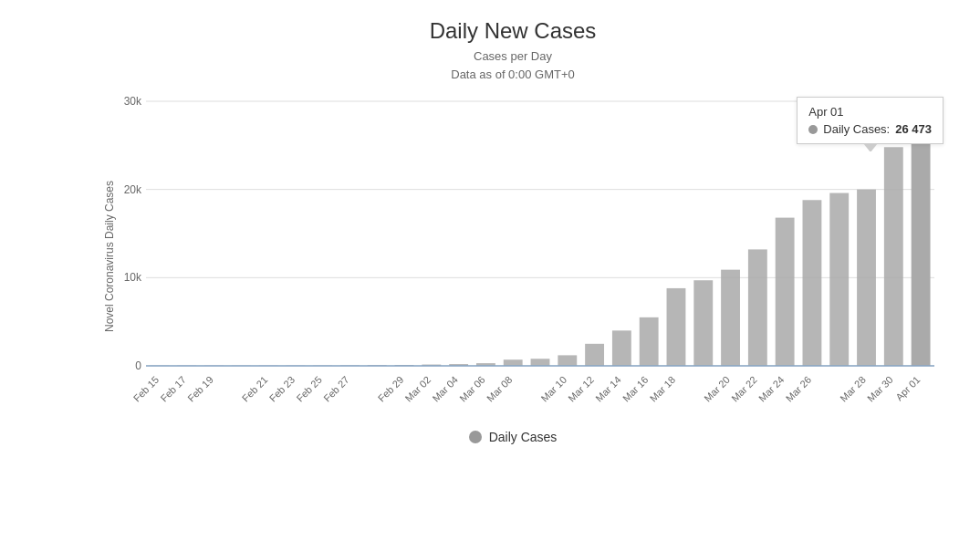  I want to click on svg-text: Feb 19, so click(201, 389).